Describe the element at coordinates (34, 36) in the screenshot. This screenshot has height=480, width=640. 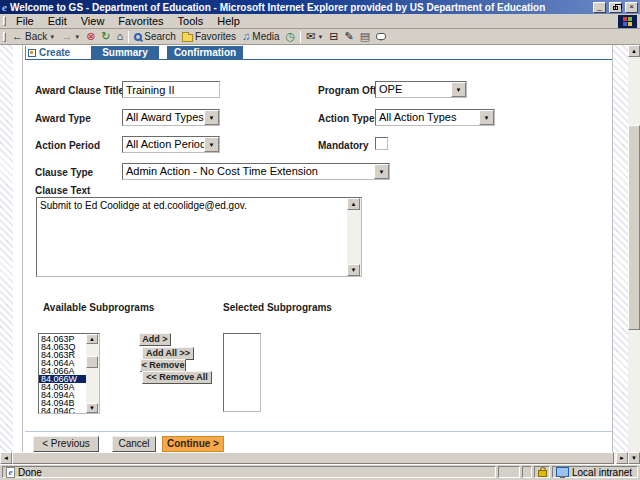
I see `back-button: ← Back ▼` at that location.